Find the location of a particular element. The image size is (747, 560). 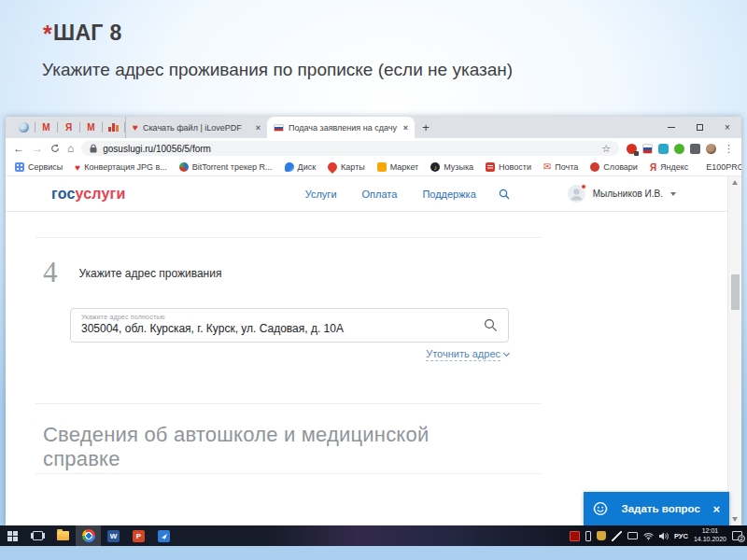

tab-gosuslugi-active: Подача заявления на сдачу экз × is located at coordinates (341, 127).